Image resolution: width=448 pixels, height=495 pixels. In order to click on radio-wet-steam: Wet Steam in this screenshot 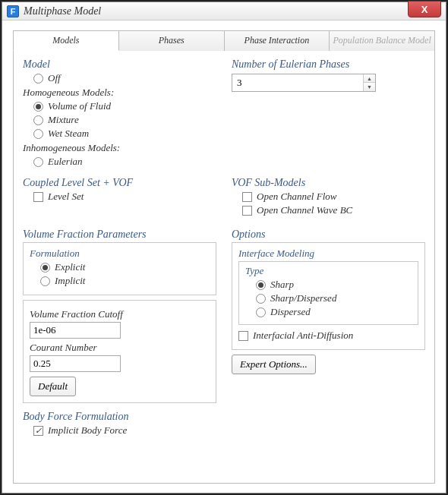, I will do `click(125, 134)`.